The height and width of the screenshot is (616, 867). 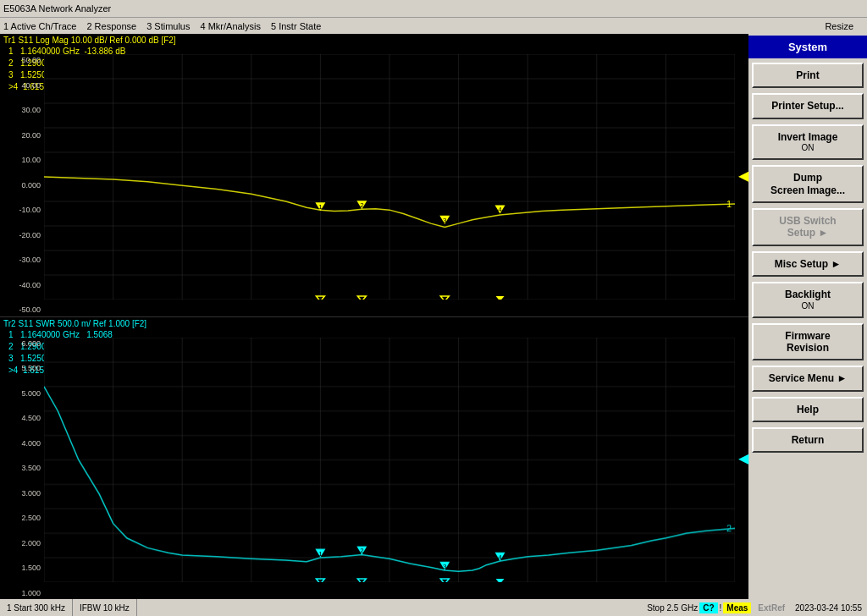 I want to click on status-stop-text: Stop 2.5 GHz, so click(x=672, y=608).